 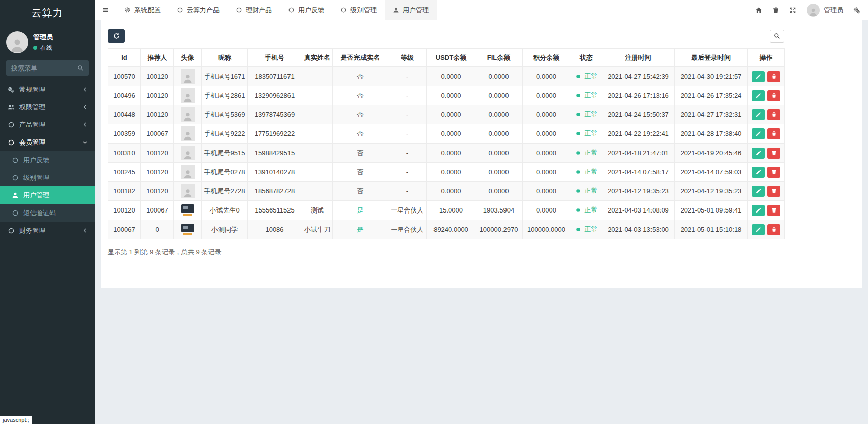 I want to click on sidebar-item-permission: 权限管理, so click(x=47, y=107).